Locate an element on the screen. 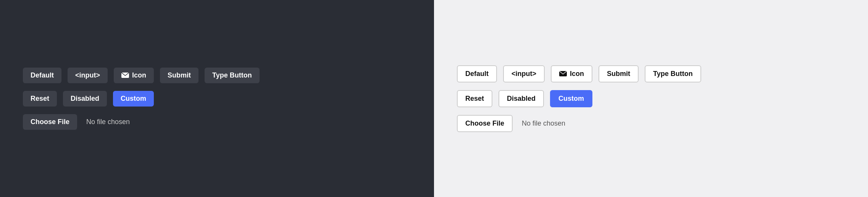 This screenshot has height=197, width=868. light-custom-button: Custom is located at coordinates (571, 98).